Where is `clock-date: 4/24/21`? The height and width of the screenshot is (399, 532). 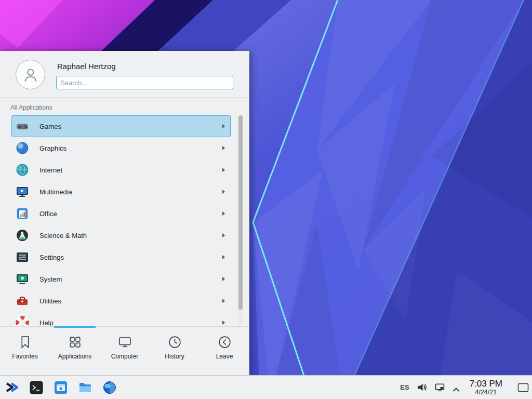 clock-date: 4/24/21 is located at coordinates (486, 392).